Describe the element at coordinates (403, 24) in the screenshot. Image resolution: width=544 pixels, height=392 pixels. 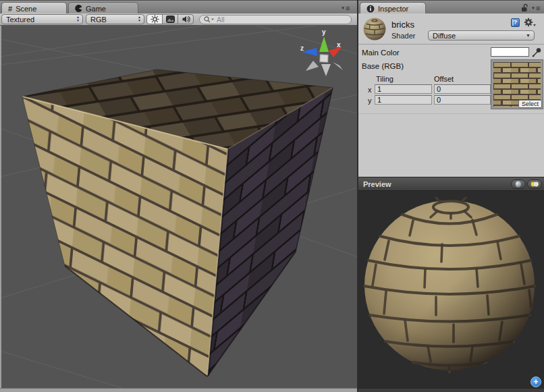
I see `material-name: bricks` at that location.